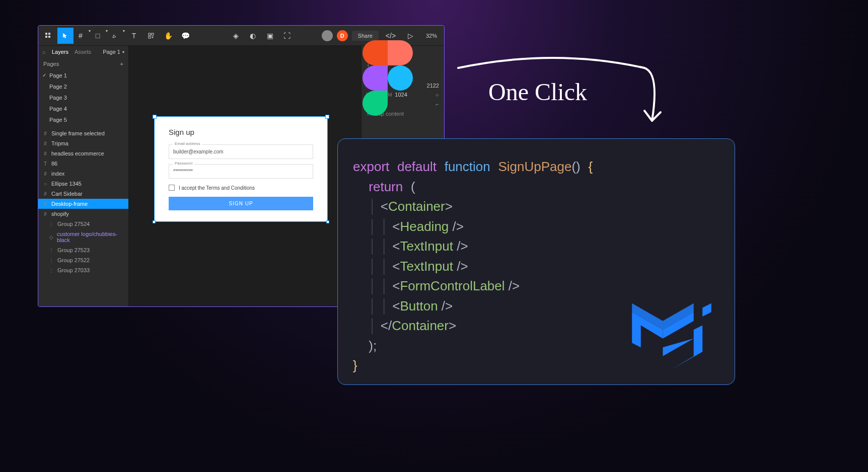  What do you see at coordinates (134, 36) in the screenshot?
I see `text-tool-icon: T` at bounding box center [134, 36].